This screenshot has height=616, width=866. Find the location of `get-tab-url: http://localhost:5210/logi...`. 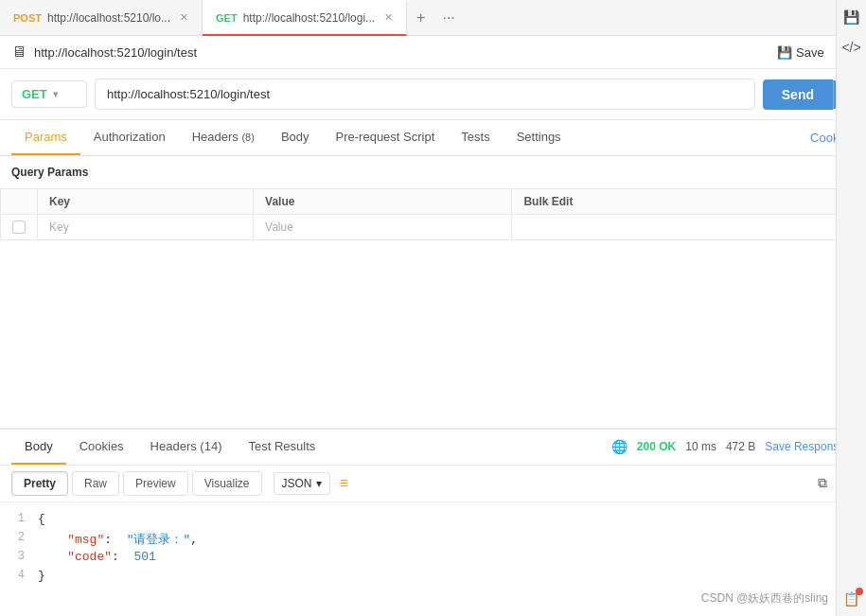

get-tab-url: http://localhost:5210/logi... is located at coordinates (309, 18).